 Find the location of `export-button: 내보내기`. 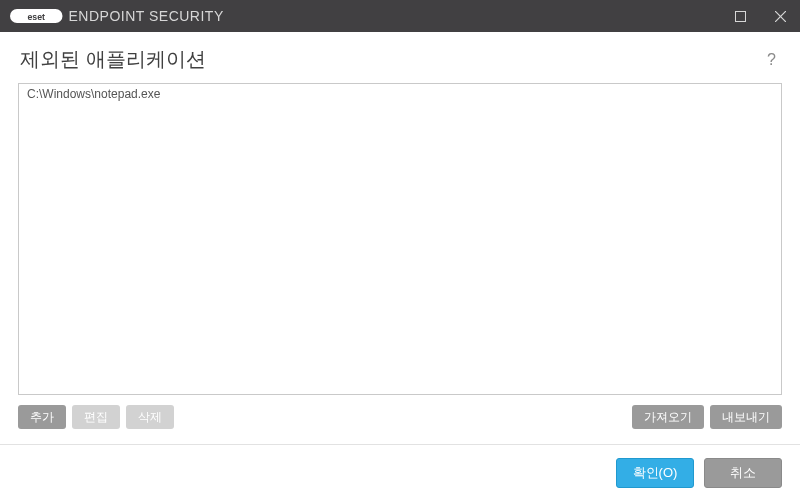

export-button: 내보내기 is located at coordinates (746, 417).